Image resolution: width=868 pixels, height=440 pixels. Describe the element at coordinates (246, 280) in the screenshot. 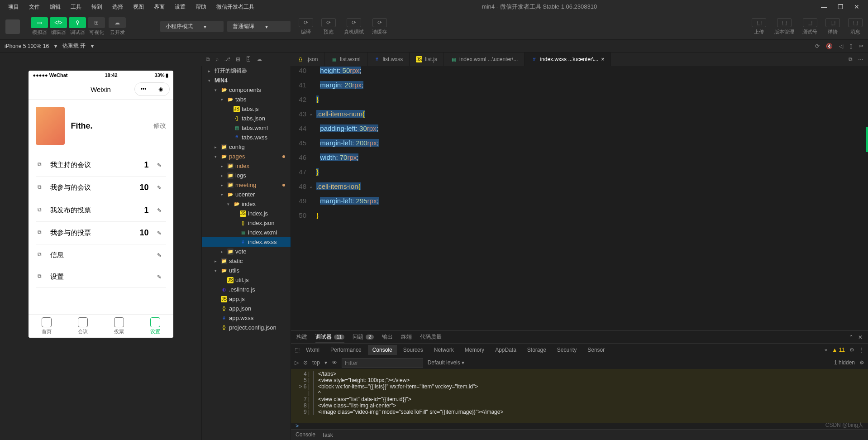

I see `tree-util.js: JSutil.js` at that location.